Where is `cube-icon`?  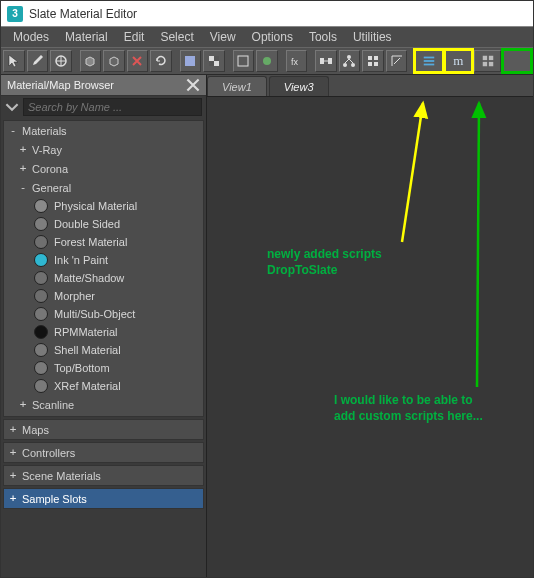 cube-icon is located at coordinates (91, 61).